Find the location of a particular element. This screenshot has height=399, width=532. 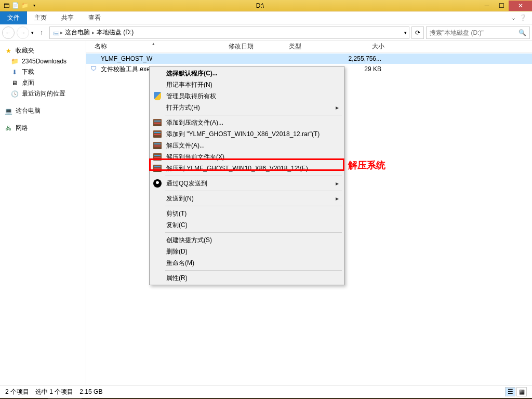

ctx-extract-here: 解压到当前文件夹(X) is located at coordinates (247, 157).